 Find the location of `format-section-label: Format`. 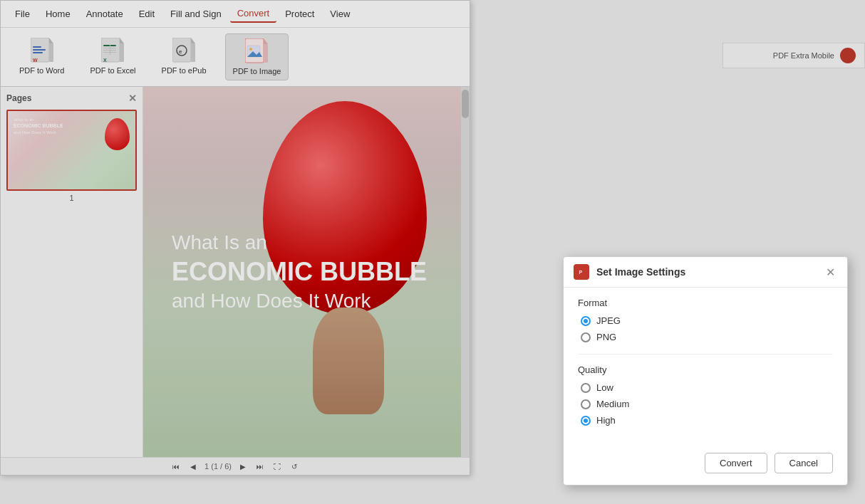

format-section-label: Format is located at coordinates (705, 303).